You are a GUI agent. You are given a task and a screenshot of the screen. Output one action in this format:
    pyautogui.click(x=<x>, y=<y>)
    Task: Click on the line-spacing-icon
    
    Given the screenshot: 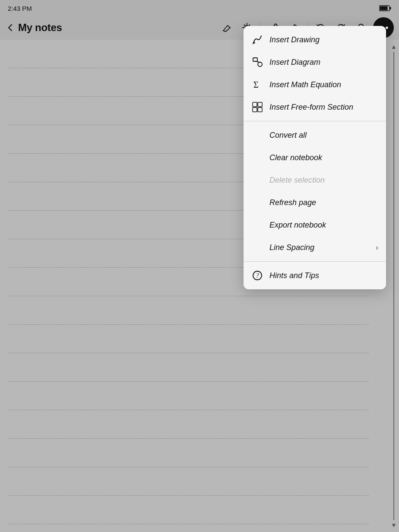 What is the action you would take?
    pyautogui.click(x=257, y=247)
    